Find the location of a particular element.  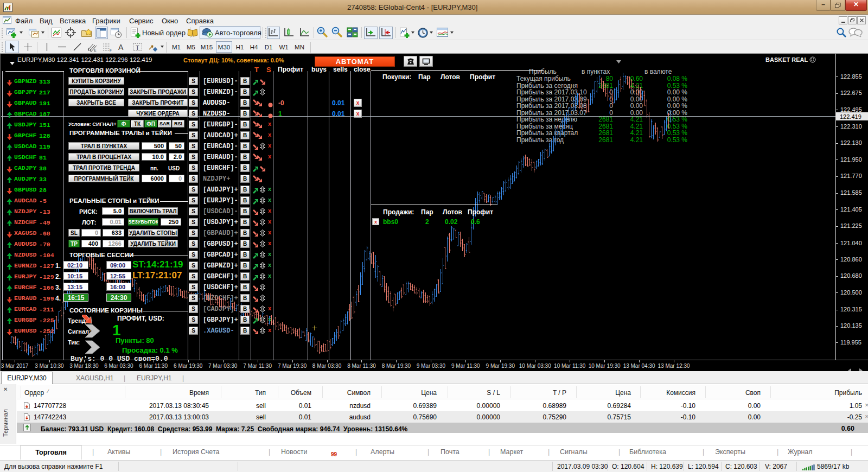

svg-text: E is located at coordinates (95, 50).